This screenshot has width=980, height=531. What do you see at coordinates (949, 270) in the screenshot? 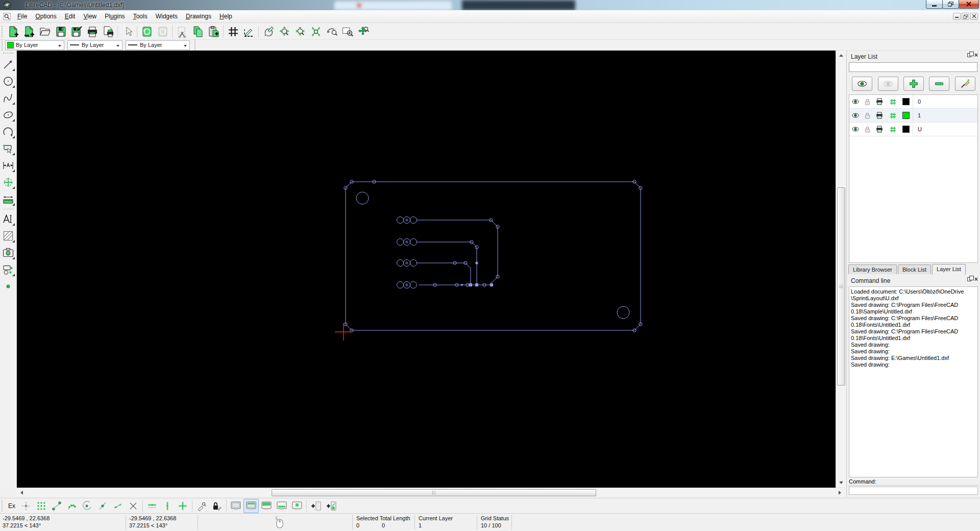
I see `tab-layer-list: Layer List` at bounding box center [949, 270].